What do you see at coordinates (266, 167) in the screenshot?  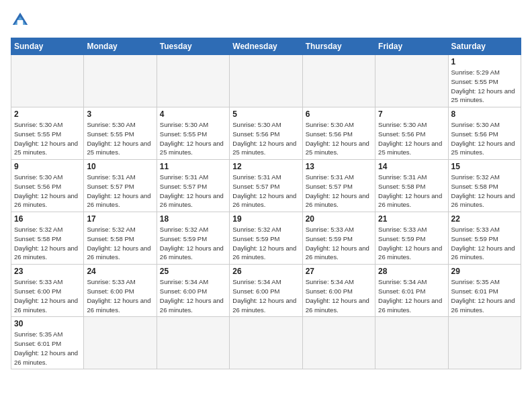 I see `day-number: 12` at bounding box center [266, 167].